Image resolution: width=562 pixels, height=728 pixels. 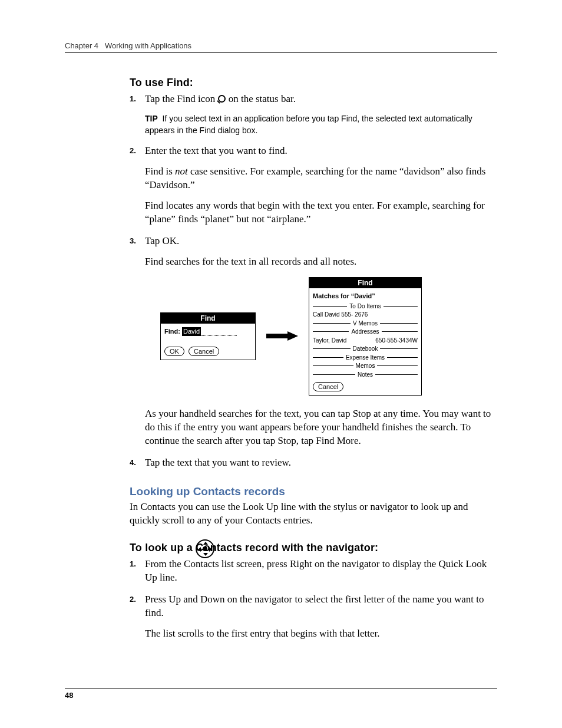 I want to click on lookup-step-1-text: From the Contacts list screen, press Rig…, so click(x=316, y=571).